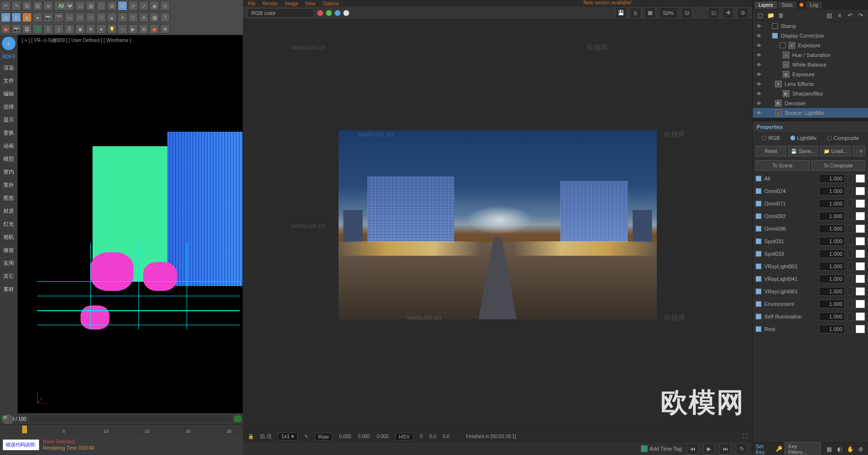 Image resolution: width=868 pixels, height=455 pixels. Describe the element at coordinates (810, 55) in the screenshot. I see `layer-row: 👁≡Hue / Saturation` at that location.